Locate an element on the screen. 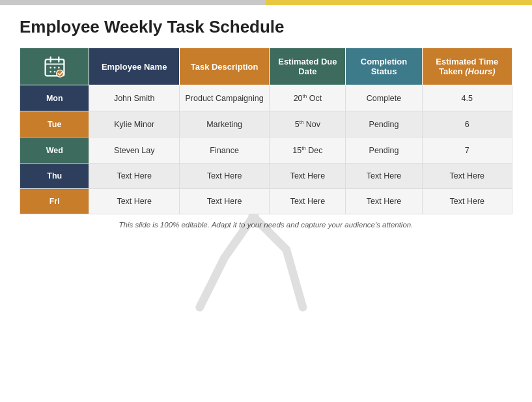 The image size is (532, 402). day-cell-tue: Tue is located at coordinates (55, 124).